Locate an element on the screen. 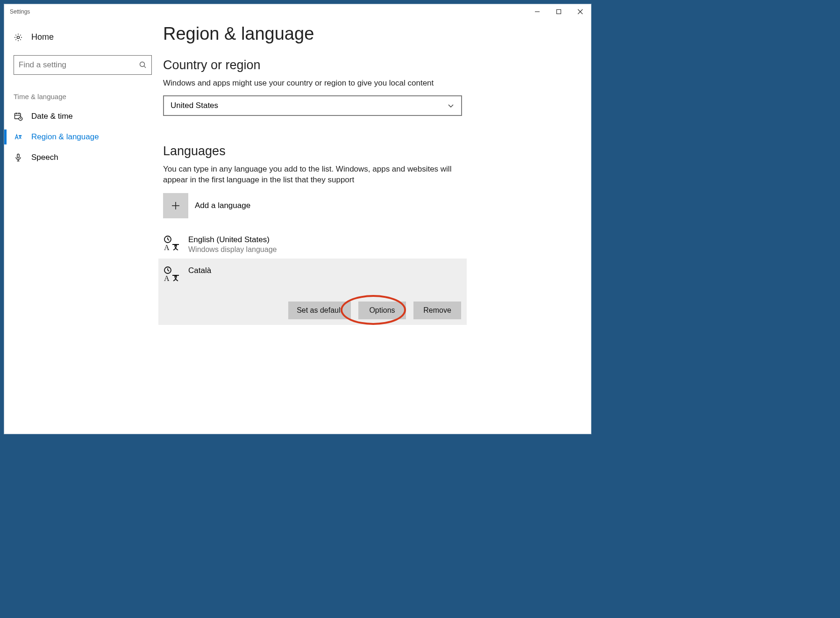  region-dropdown: United States is located at coordinates (313, 106).